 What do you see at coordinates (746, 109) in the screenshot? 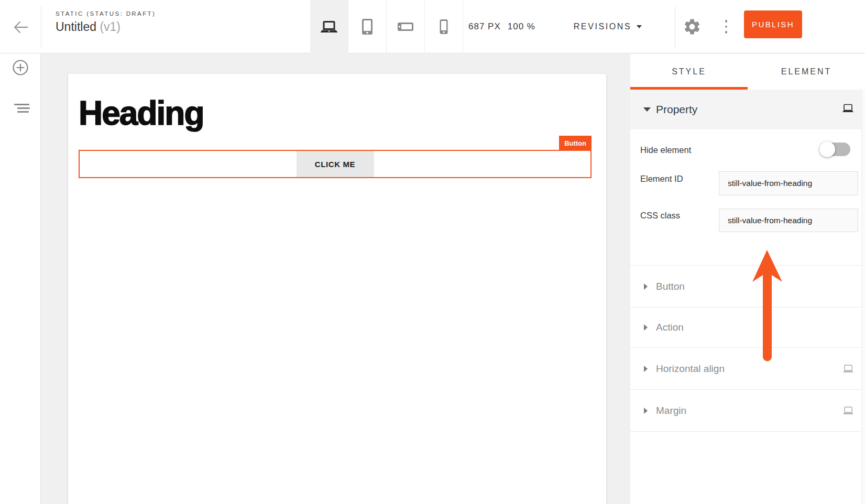
I see `property-section-header: Property` at bounding box center [746, 109].